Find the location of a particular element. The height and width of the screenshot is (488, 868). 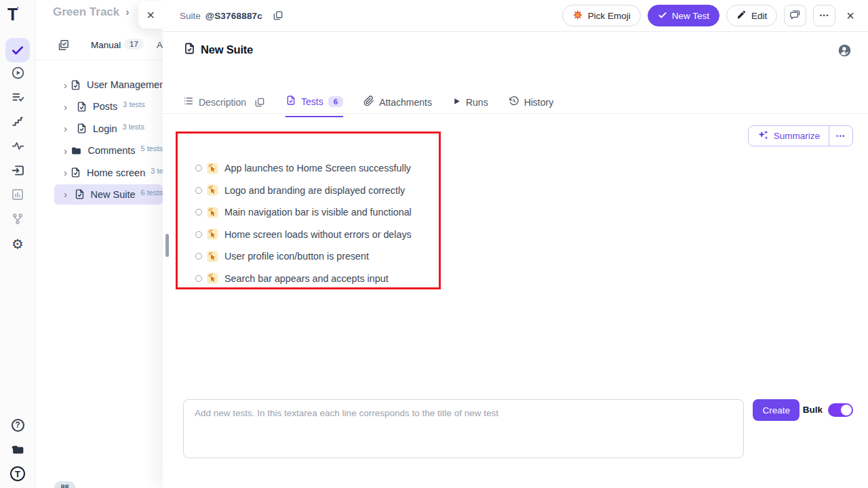

rail-item-reports is located at coordinates (18, 195).